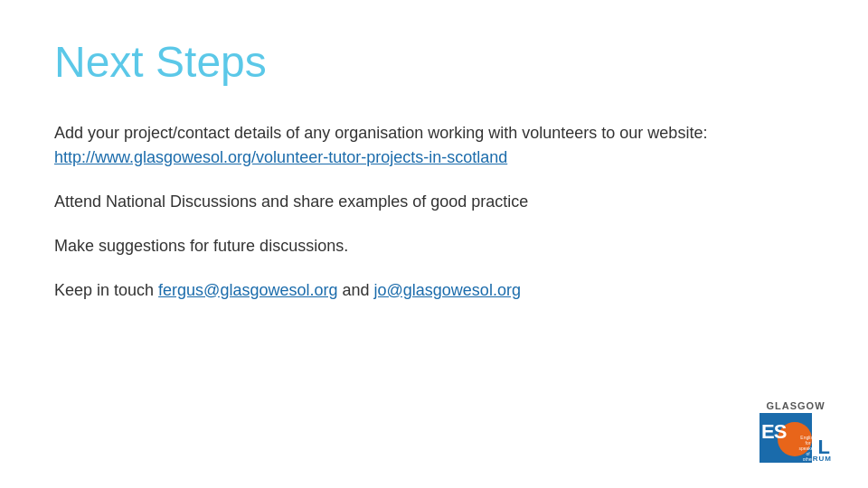 The image size is (868, 488). Describe the element at coordinates (448, 290) in the screenshot. I see `bullet-4-link-2: jo@glasgowesol.org` at that location.